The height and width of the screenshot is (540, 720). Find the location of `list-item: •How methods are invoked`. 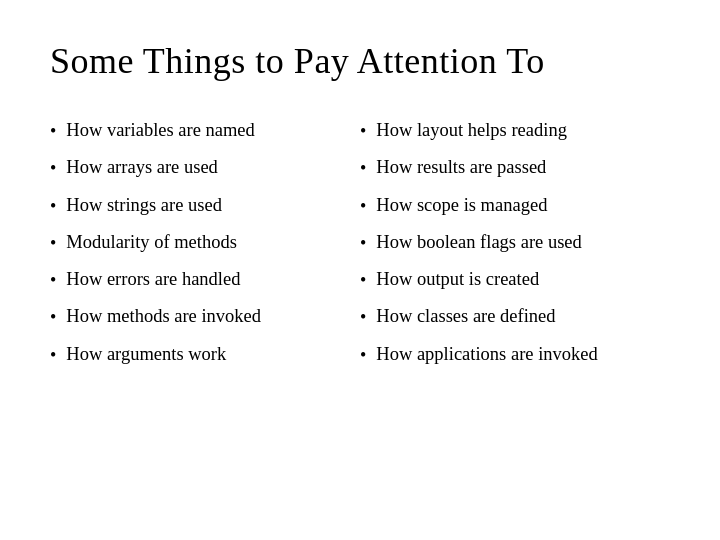

list-item: •How methods are invoked is located at coordinates (205, 316).